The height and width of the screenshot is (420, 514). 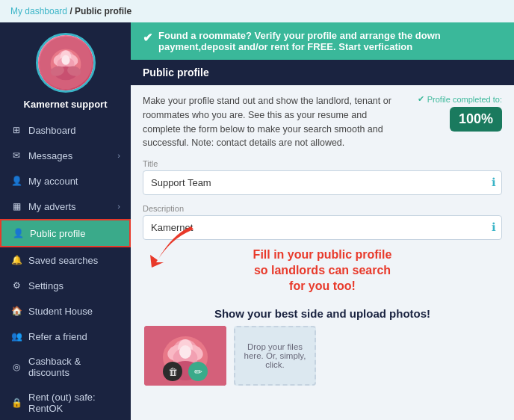 What do you see at coordinates (75, 181) in the screenshot?
I see `sidebar-item-label: My account` at bounding box center [75, 181].